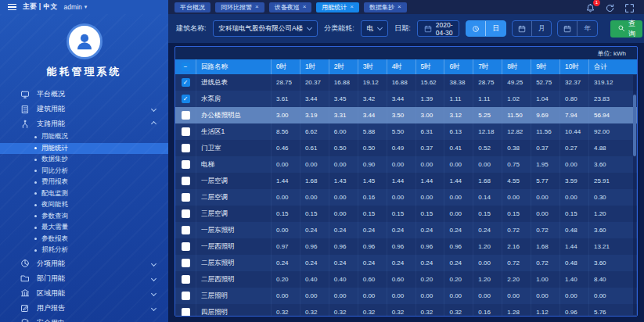 Image resolution: width=644 pixels, height=322 pixels. What do you see at coordinates (233, 148) in the screenshot?
I see `circuit-name-cell: 门卫室` at bounding box center [233, 148].